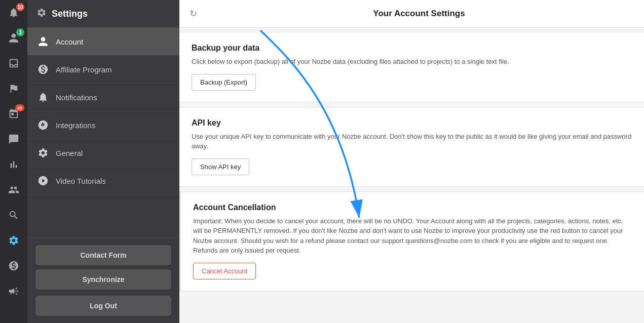 The image size is (644, 323). What do you see at coordinates (14, 139) in the screenshot?
I see `icon-bar-item-chat` at bounding box center [14, 139].